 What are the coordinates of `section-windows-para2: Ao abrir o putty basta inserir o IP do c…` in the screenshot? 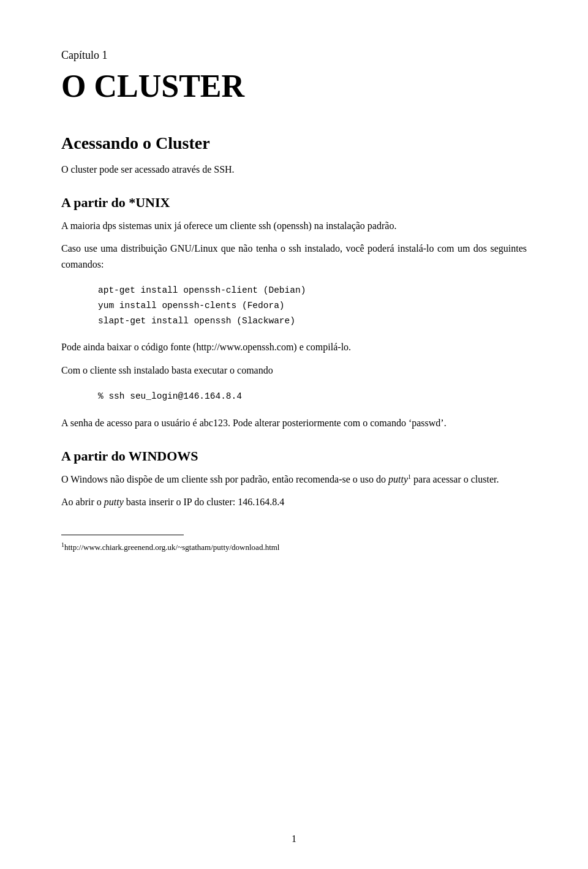 It's located at (294, 502).